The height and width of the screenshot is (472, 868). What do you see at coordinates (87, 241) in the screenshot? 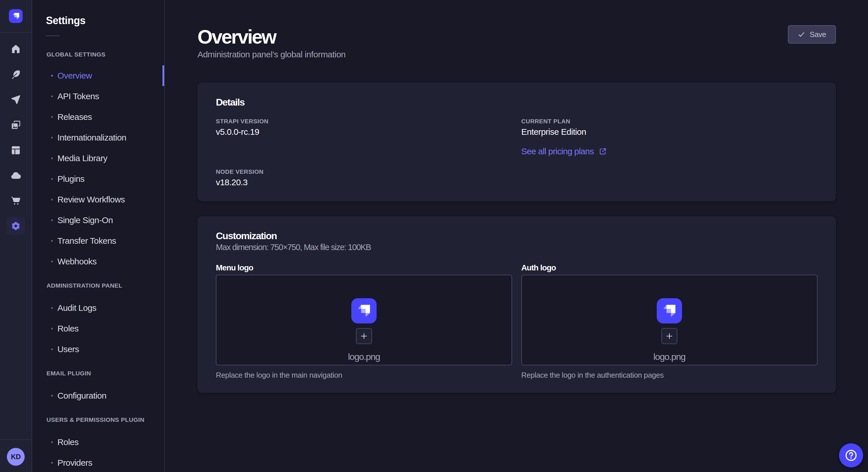
I see `sidebar-item-label: Transfer Tokens` at bounding box center [87, 241].